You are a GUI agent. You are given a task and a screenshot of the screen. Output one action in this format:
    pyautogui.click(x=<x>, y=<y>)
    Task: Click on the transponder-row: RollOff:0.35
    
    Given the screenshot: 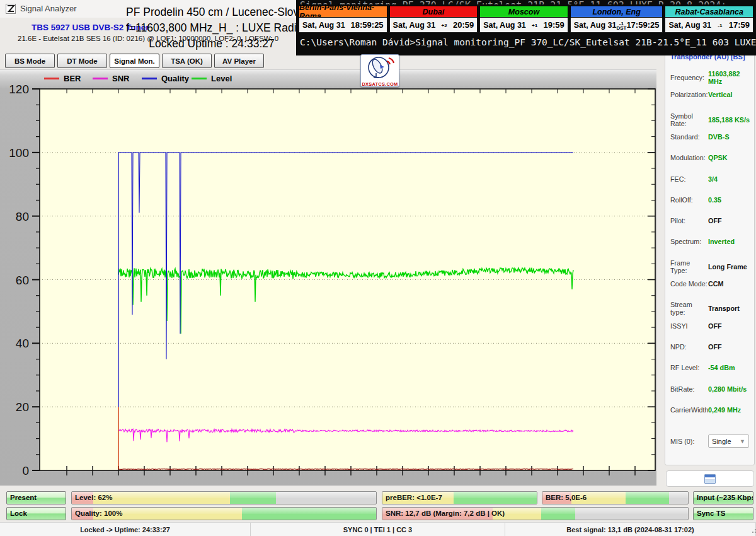 What is the action you would take?
    pyautogui.click(x=711, y=200)
    